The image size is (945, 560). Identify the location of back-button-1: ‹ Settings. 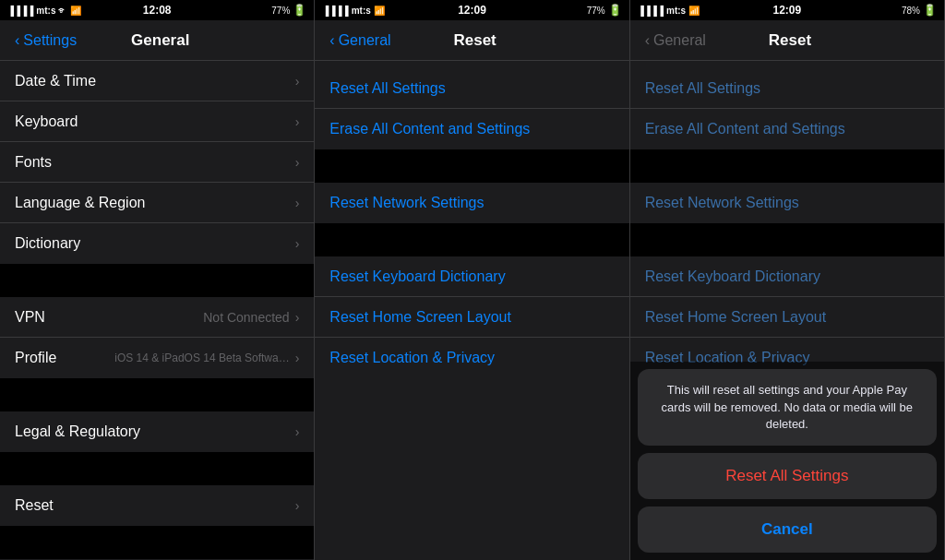
(46, 41).